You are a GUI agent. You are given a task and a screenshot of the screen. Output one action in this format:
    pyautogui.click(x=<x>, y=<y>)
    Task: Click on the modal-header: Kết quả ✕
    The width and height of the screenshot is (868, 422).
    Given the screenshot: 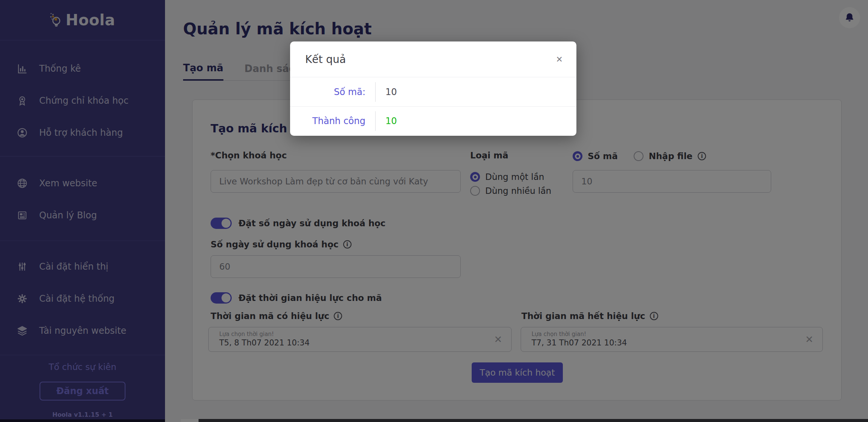 What is the action you would take?
    pyautogui.click(x=433, y=60)
    